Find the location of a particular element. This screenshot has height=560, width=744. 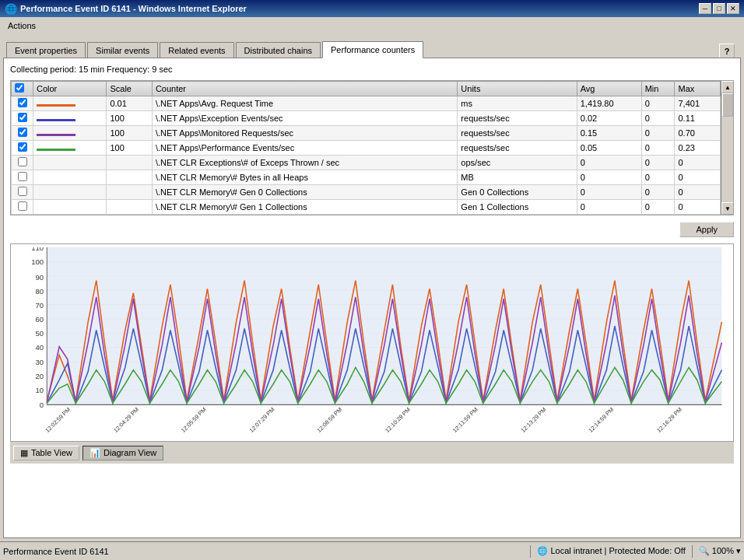

col-max: Max is located at coordinates (697, 89).